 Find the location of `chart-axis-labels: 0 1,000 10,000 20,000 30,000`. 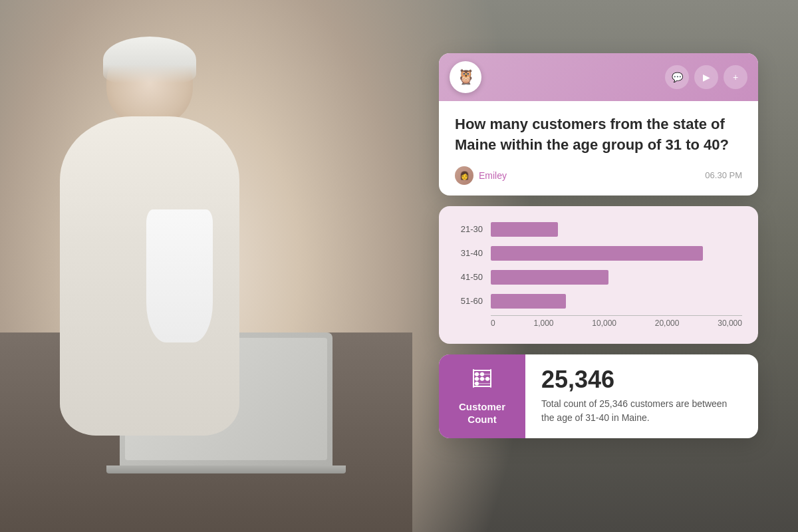

chart-axis-labels: 0 1,000 10,000 20,000 30,000 is located at coordinates (598, 323).